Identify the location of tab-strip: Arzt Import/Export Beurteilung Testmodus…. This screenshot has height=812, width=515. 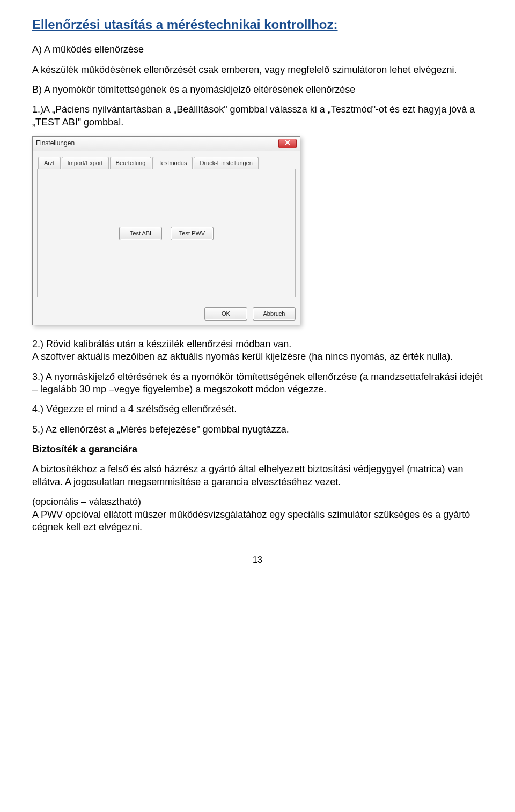
(166, 163).